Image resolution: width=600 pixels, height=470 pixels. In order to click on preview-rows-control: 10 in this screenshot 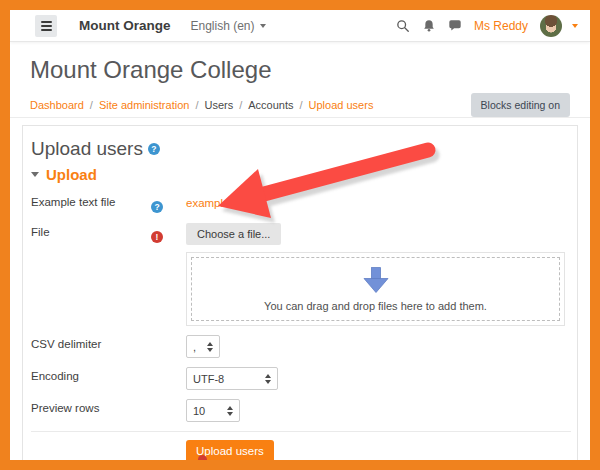, I will do `click(378, 410)`.